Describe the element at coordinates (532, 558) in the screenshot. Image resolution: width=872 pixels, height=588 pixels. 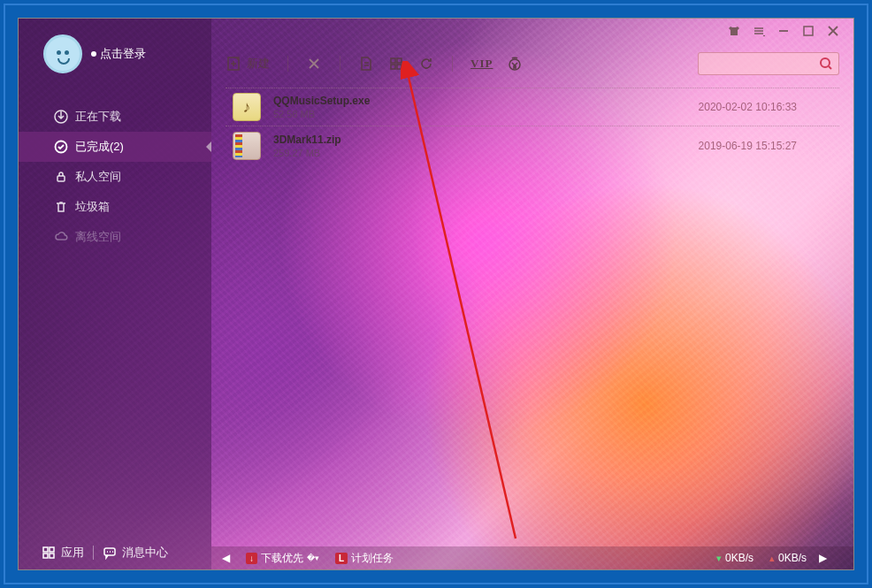
I see `statusbar: ◀ ↓ 下载优先 �▾ L 计划任务 ▾ 0KB/s ▴ 0KB/s ▶` at that location.